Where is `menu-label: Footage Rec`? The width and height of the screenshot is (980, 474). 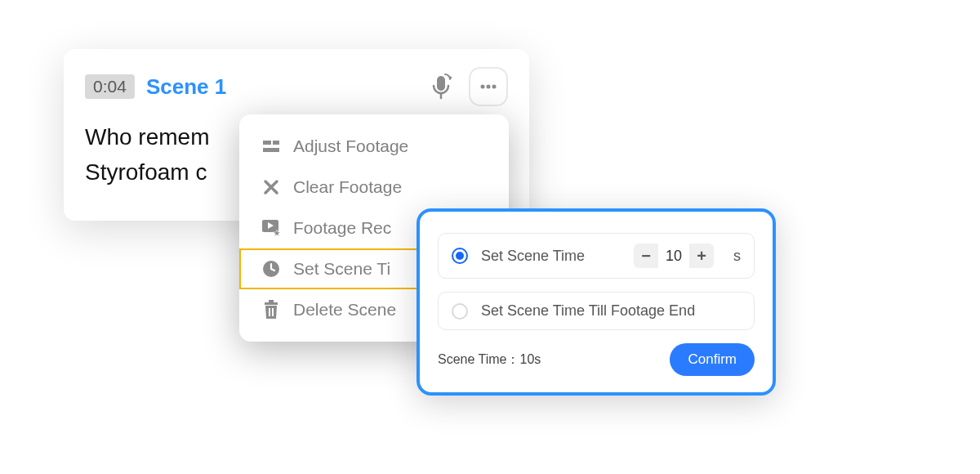 menu-label: Footage Rec is located at coordinates (342, 228).